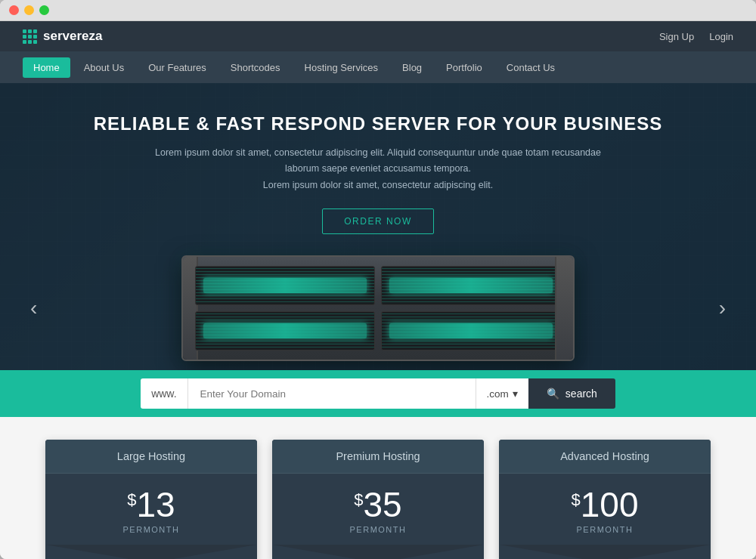 The image size is (756, 559). What do you see at coordinates (378, 499) in the screenshot?
I see `price-card-premium: Premium Hosting $ 35 PERMONTH` at bounding box center [378, 499].